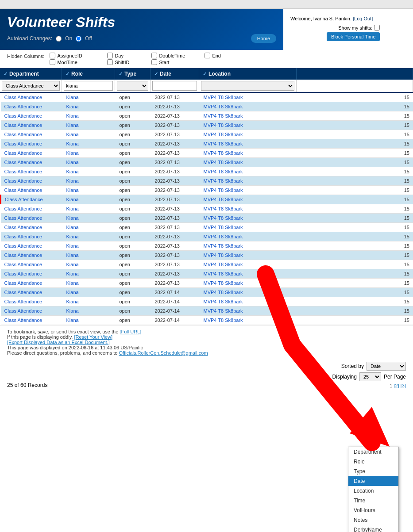  Describe the element at coordinates (248, 86) in the screenshot. I see `filter-loc-select` at that location.